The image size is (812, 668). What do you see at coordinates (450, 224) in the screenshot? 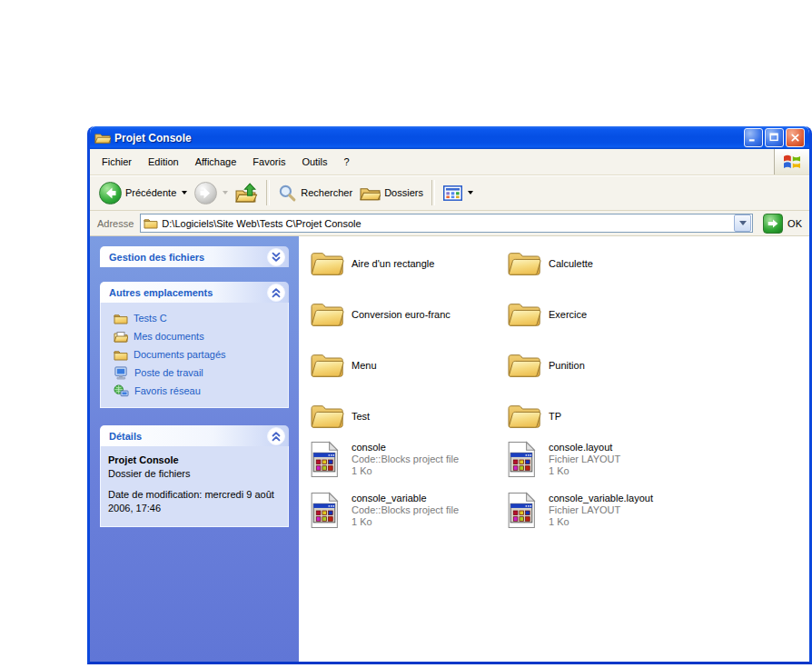
I see `address-bar: Adresse D:\Logiciels\Site Web\Tests C\Pr…` at bounding box center [450, 224].